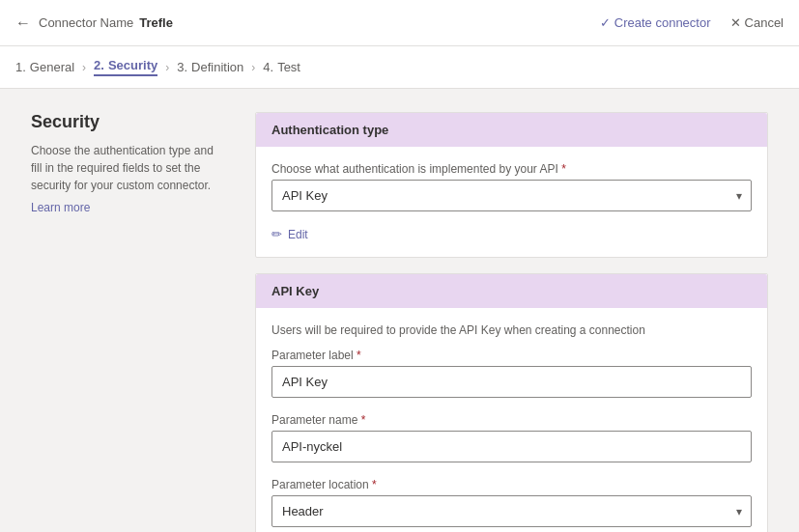  Describe the element at coordinates (512, 438) in the screenshot. I see `param-name-group: Parameter name *` at that location.